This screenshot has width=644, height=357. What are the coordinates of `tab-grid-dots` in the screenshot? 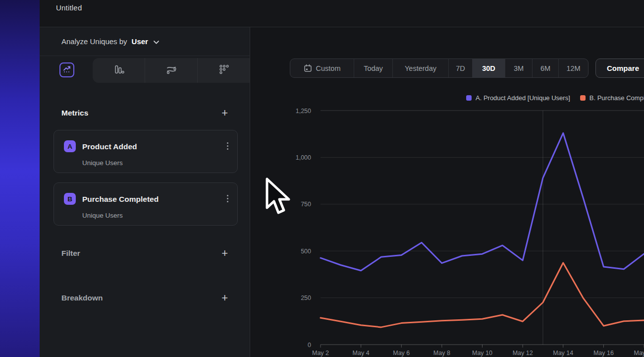 It's located at (223, 70).